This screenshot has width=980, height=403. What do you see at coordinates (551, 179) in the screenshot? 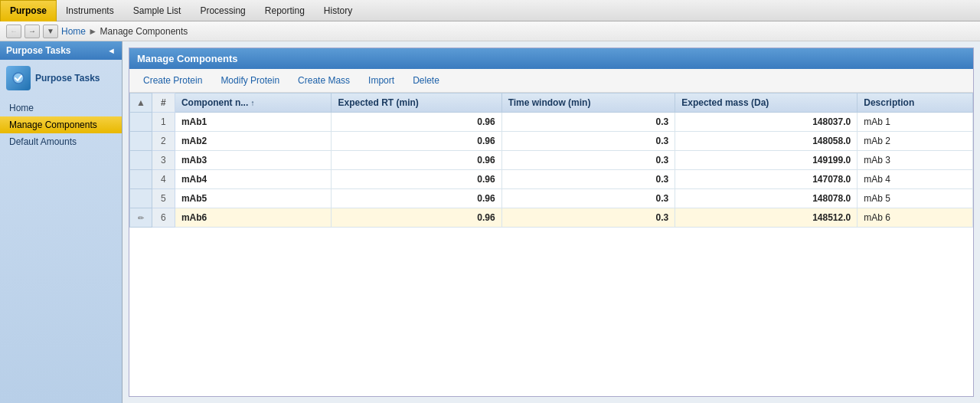
I see `table-row: 4mAb40.960.3147078.0mAb 4` at bounding box center [551, 179].